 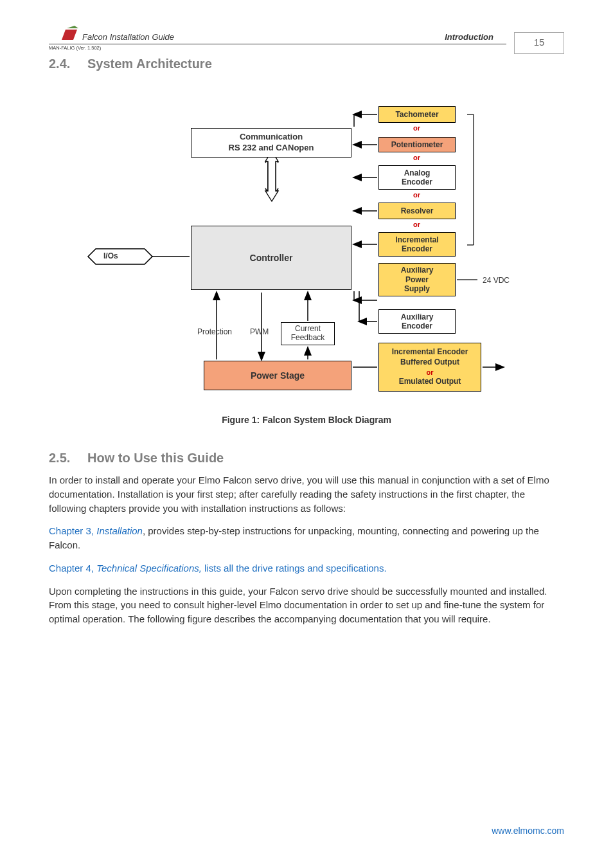 What do you see at coordinates (306, 64) in the screenshot?
I see `section-2-4-heading: 2.4. System Architecture` at bounding box center [306, 64].